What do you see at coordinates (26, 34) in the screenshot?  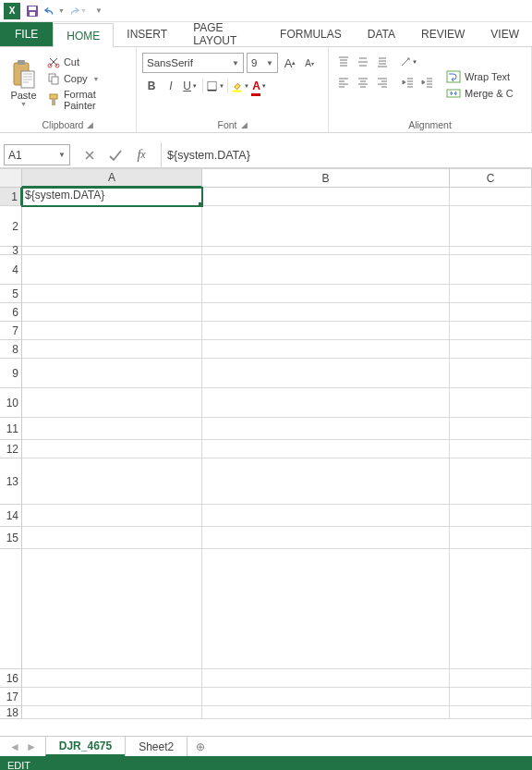 I see `tab-file: FILE` at bounding box center [26, 34].